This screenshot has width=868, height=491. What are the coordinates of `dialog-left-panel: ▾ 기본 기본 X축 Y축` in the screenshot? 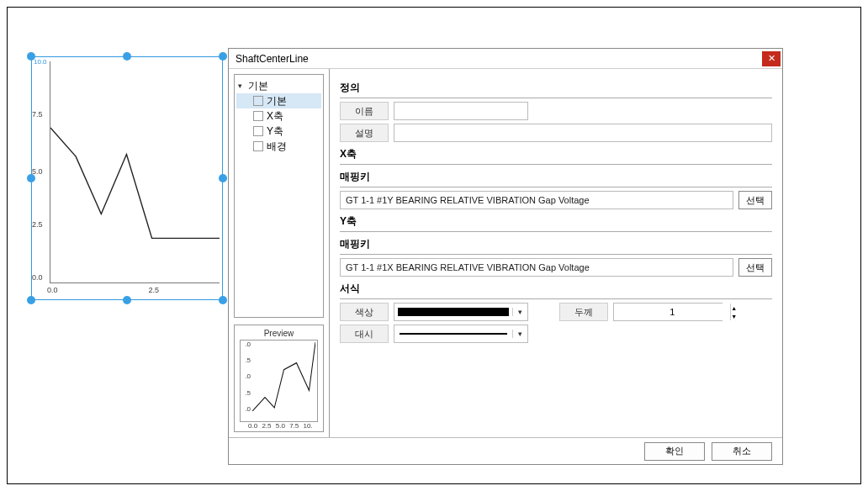 It's located at (279, 253).